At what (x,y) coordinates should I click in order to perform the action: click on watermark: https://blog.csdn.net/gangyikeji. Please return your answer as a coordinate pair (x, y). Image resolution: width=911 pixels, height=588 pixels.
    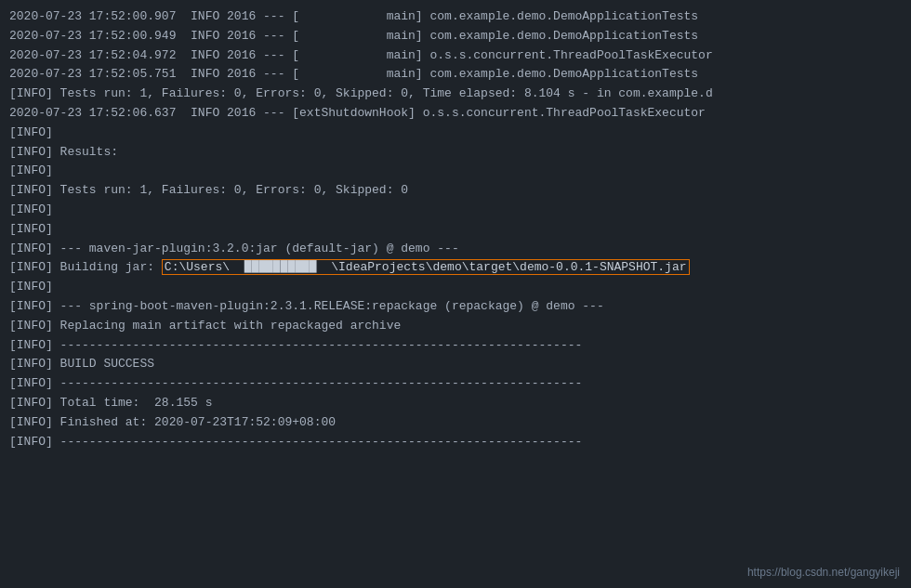
    Looking at the image, I should click on (824, 572).